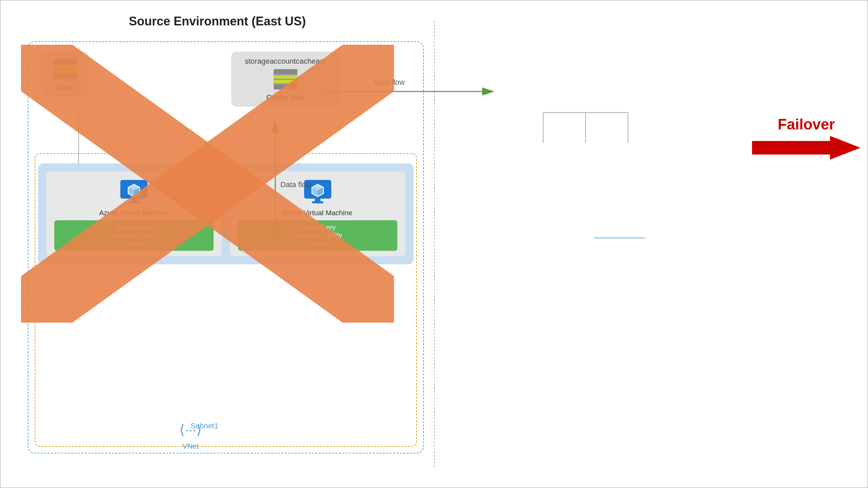 Image resolution: width=868 pixels, height=488 pixels. What do you see at coordinates (285, 79) in the screenshot?
I see `cache-disk-icon` at bounding box center [285, 79].